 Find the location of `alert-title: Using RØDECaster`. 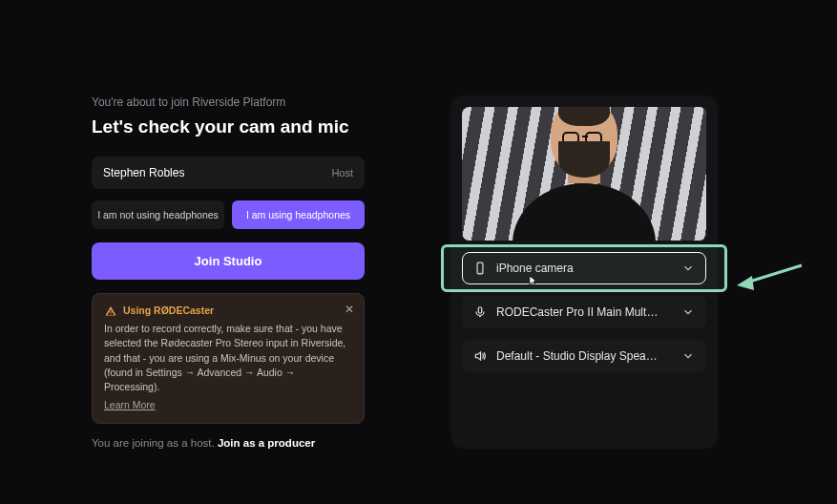

alert-title: Using RØDECaster is located at coordinates (168, 311).